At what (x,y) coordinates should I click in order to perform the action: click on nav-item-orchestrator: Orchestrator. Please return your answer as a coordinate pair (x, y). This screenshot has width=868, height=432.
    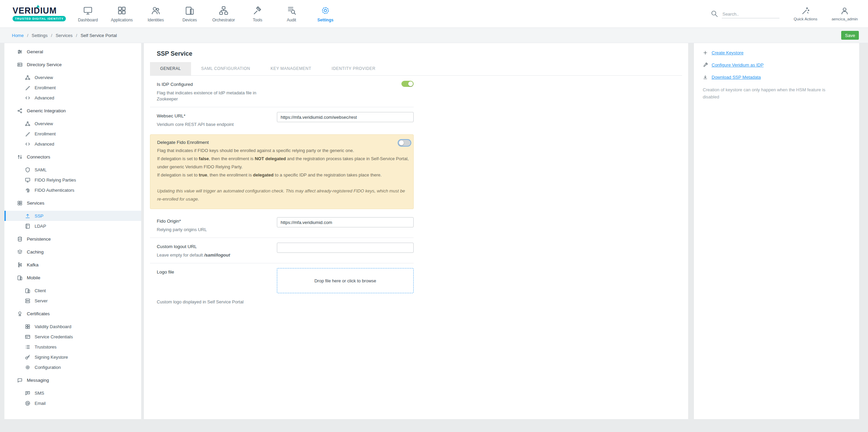
    Looking at the image, I should click on (224, 14).